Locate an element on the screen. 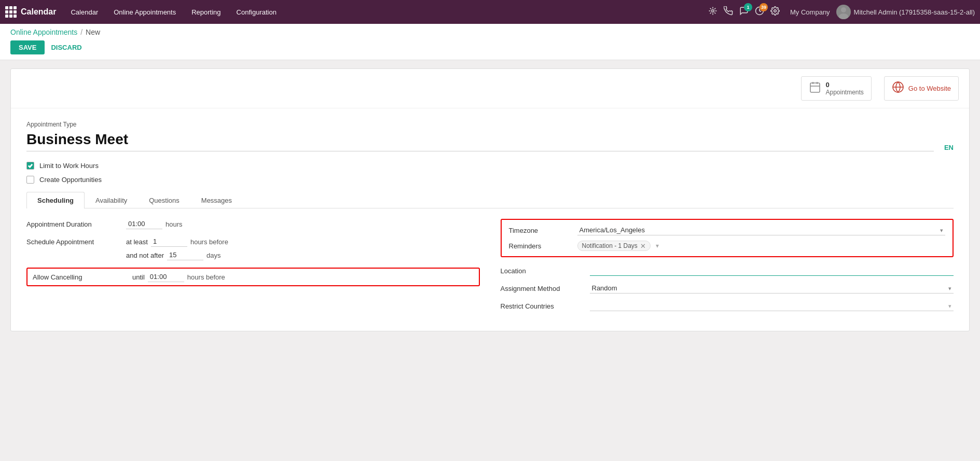 The height and width of the screenshot is (461, 980). location-input-area is located at coordinates (772, 271).